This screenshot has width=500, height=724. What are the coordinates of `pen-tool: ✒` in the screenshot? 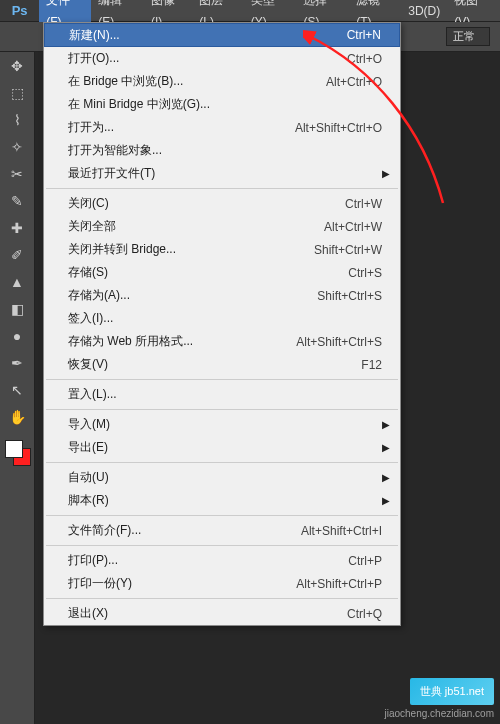 It's located at (18, 363).